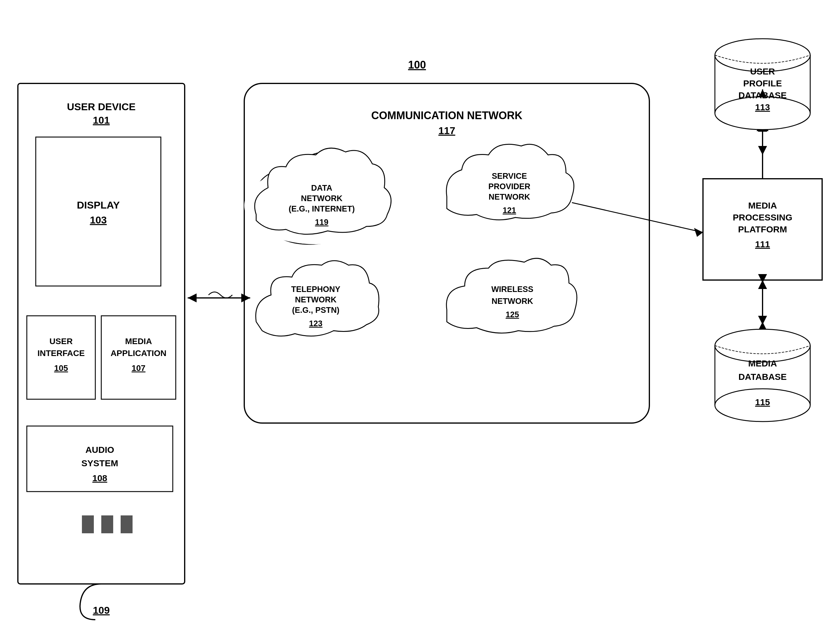 The image size is (840, 631). I want to click on svg-text: WIRELESS, so click(512, 289).